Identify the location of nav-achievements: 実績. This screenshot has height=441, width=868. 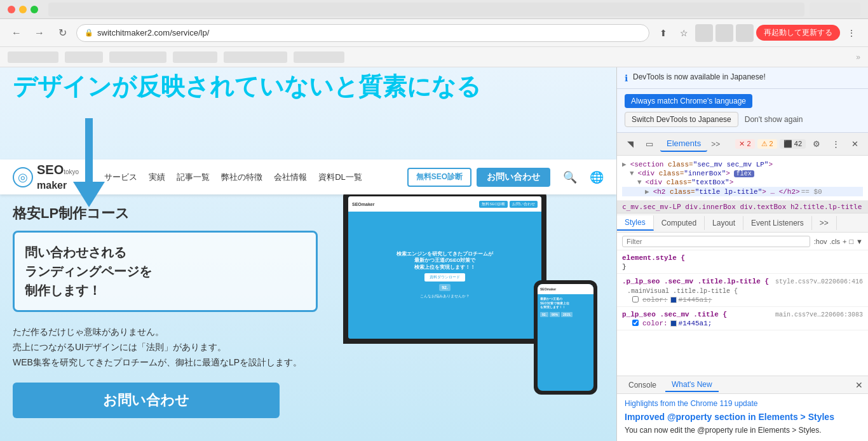
(157, 177).